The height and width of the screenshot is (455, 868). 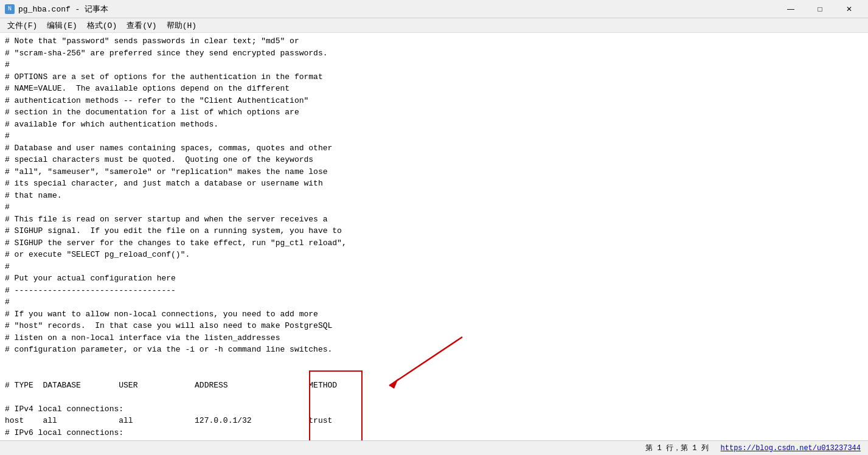 What do you see at coordinates (791, 9) in the screenshot?
I see `minimize-button: —` at bounding box center [791, 9].